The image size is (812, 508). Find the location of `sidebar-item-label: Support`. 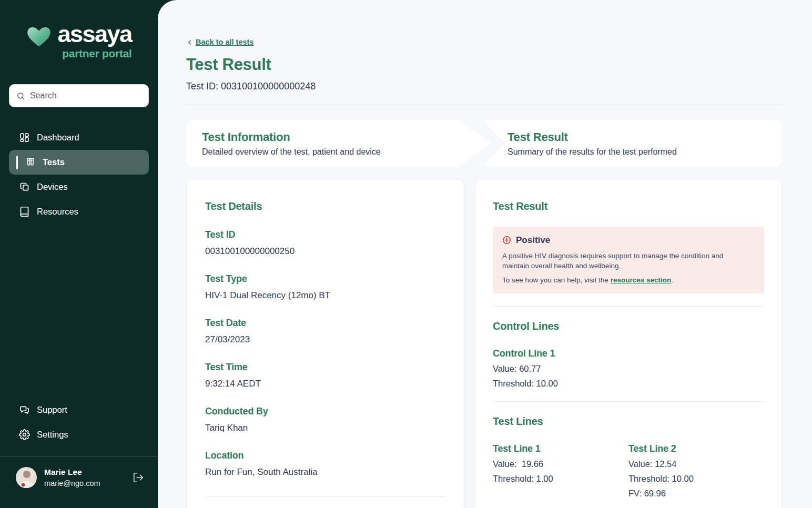

sidebar-item-label: Support is located at coordinates (52, 410).